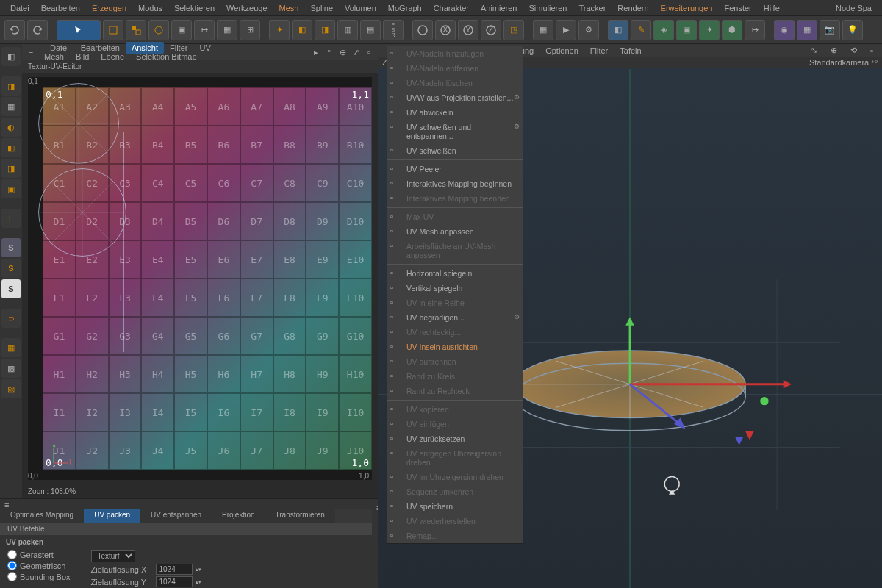  What do you see at coordinates (60, 8) in the screenshot?
I see `menu-bearbeiten: Bearbeiten` at bounding box center [60, 8].